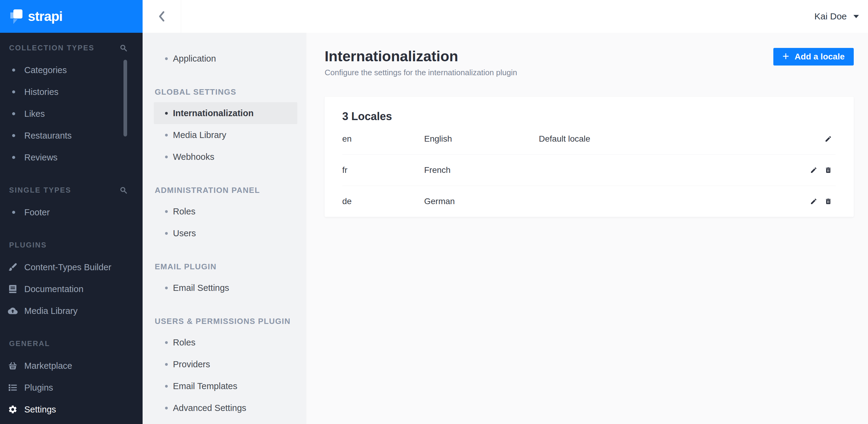  What do you see at coordinates (71, 16) in the screenshot?
I see `strapi-logo: strapi` at bounding box center [71, 16].